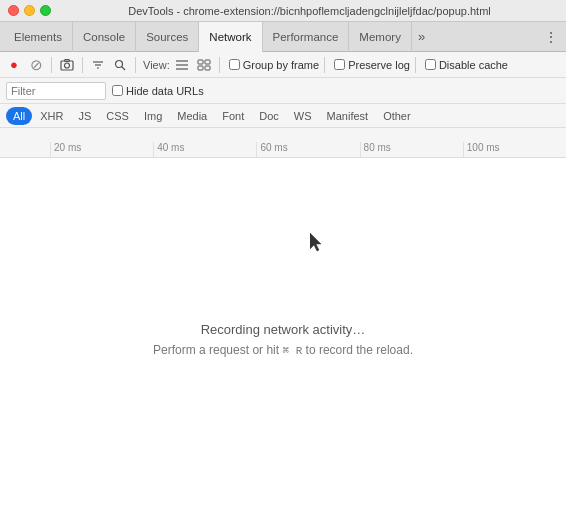 This screenshot has height=520, width=566. Describe the element at coordinates (397, 116) in the screenshot. I see `type-filter-other: Other` at that location.